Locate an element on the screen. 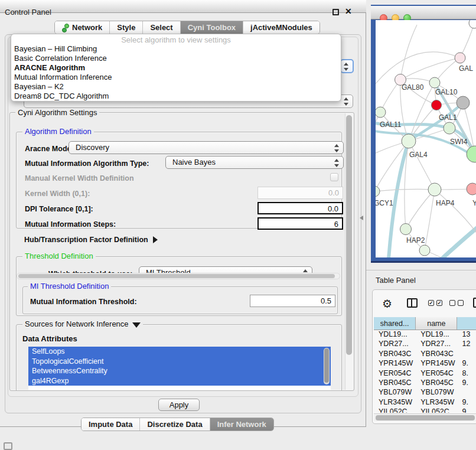  table-cell: YBR043C is located at coordinates (436, 354).